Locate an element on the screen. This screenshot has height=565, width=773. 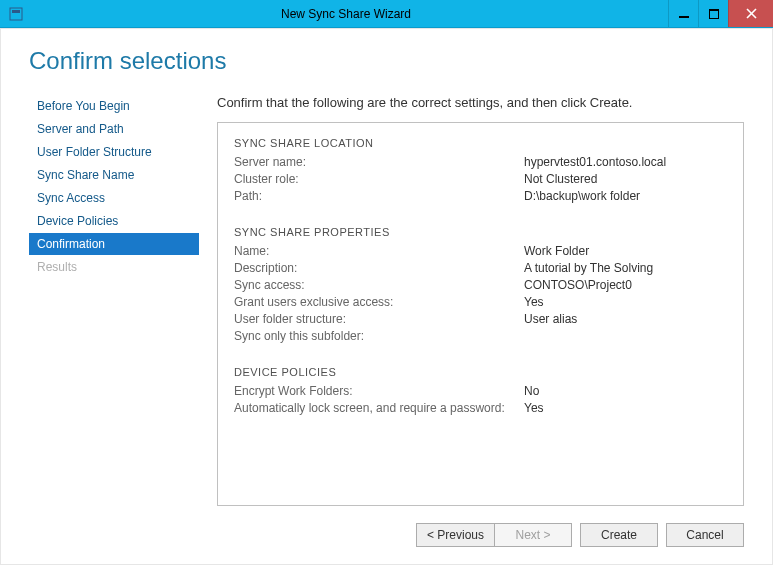
label-cluster-role: Cluster role: is located at coordinates (379, 179).